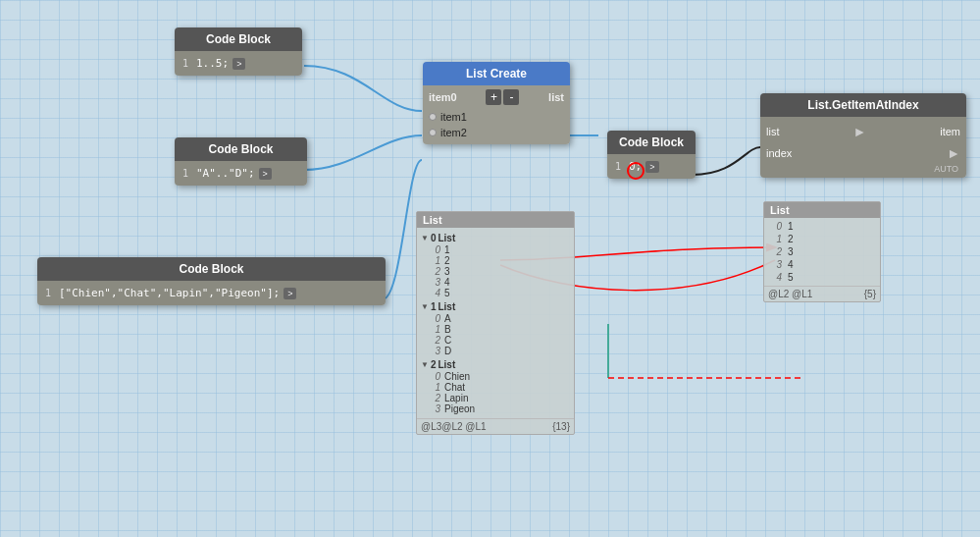 This screenshot has width=980, height=537. I want to click on output-panel: List 01 12 23 34 45 @L2 @L1 {5}, so click(822, 251).